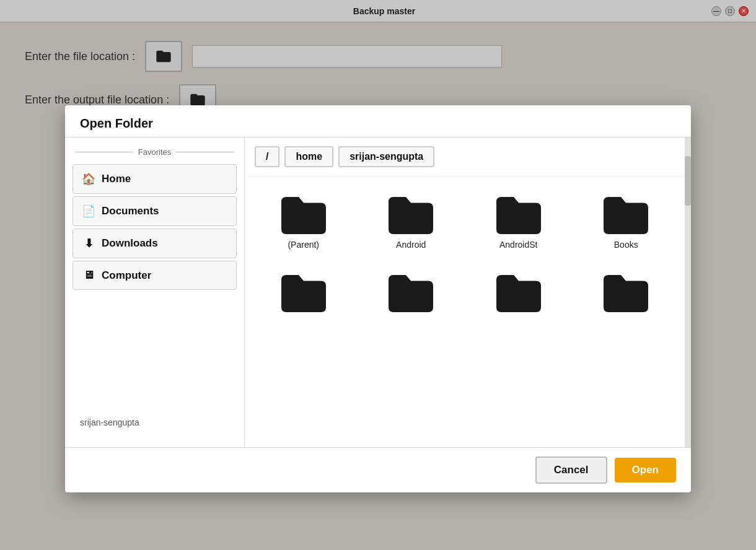 The width and height of the screenshot is (756, 550). Describe the element at coordinates (89, 211) in the screenshot. I see `documents-icon: 📄` at that location.